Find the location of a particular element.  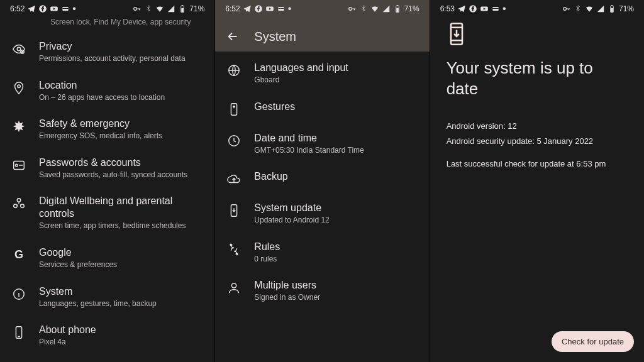

rules-icon is located at coordinates (234, 250).